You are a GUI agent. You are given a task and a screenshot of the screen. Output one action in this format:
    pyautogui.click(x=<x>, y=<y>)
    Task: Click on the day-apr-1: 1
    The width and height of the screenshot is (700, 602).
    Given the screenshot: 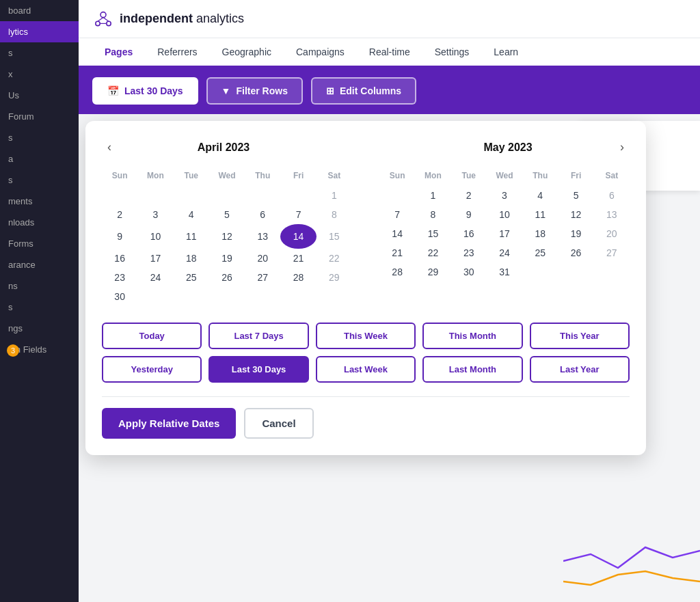 What is the action you would take?
    pyautogui.click(x=334, y=195)
    